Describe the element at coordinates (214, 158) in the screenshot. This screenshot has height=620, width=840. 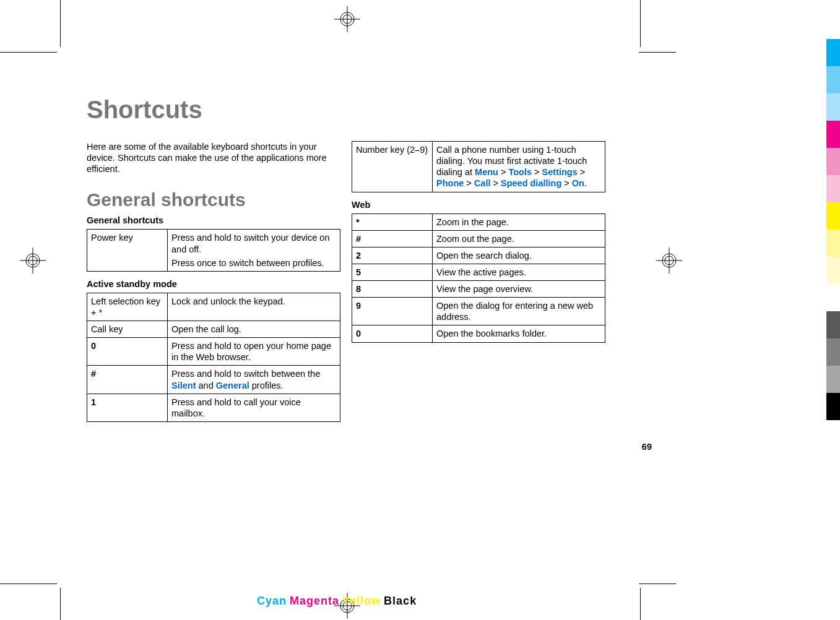
I see `intro-text: Here are some of the available keyboard …` at that location.